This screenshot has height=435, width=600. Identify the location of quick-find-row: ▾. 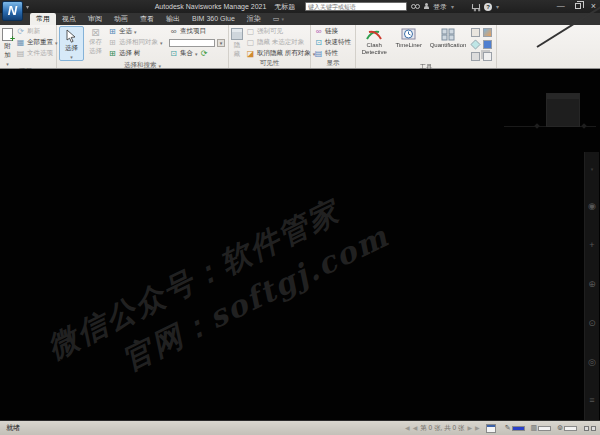
(197, 42).